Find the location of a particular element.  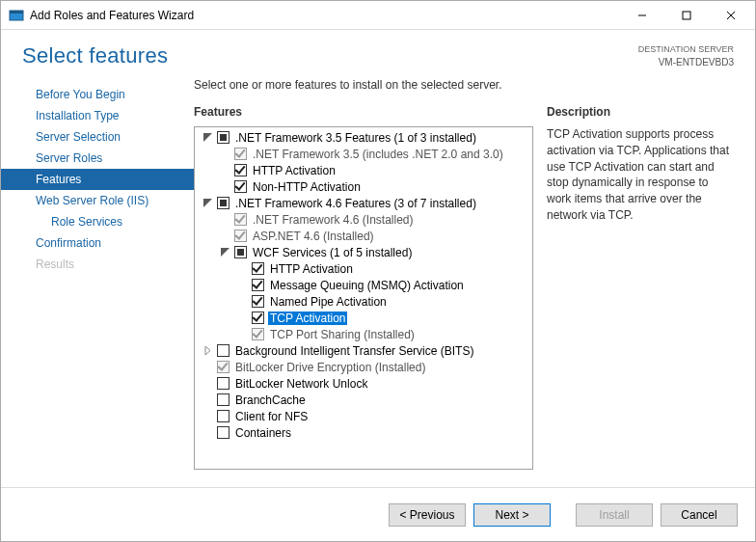

install-button: Install is located at coordinates (614, 515).